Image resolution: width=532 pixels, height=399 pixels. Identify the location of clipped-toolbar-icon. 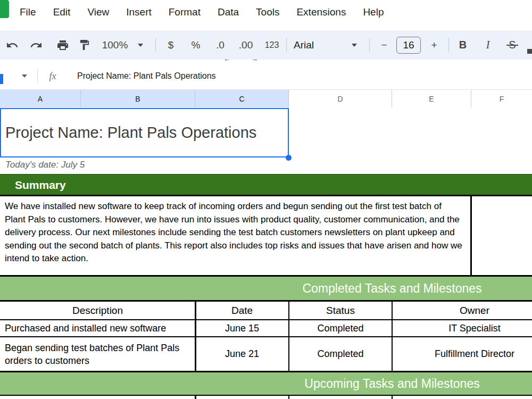
(530, 51).